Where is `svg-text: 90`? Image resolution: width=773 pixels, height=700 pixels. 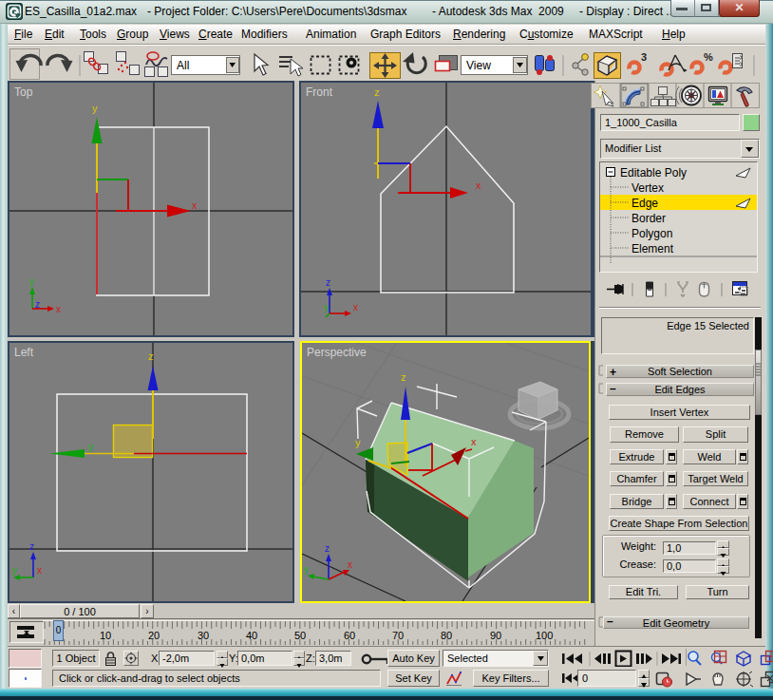 svg-text: 90 is located at coordinates (496, 635).